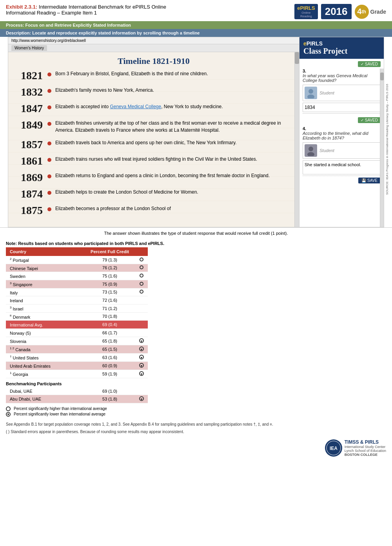  I want to click on iea-circle: IEA, so click(334, 448).